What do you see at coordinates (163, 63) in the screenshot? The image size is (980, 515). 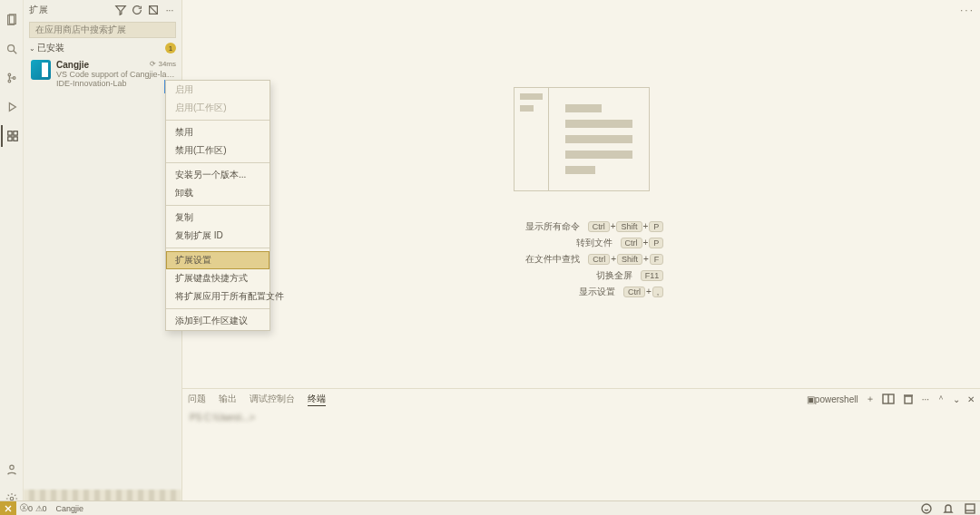 I see `extension-activation-time: 34ms` at bounding box center [163, 63].